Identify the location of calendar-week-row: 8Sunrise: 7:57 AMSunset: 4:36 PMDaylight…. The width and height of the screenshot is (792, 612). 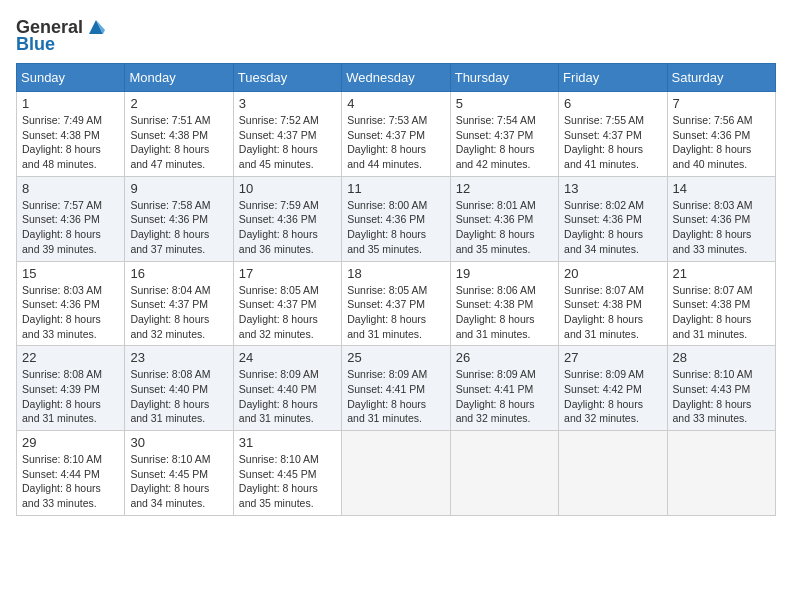
(396, 218).